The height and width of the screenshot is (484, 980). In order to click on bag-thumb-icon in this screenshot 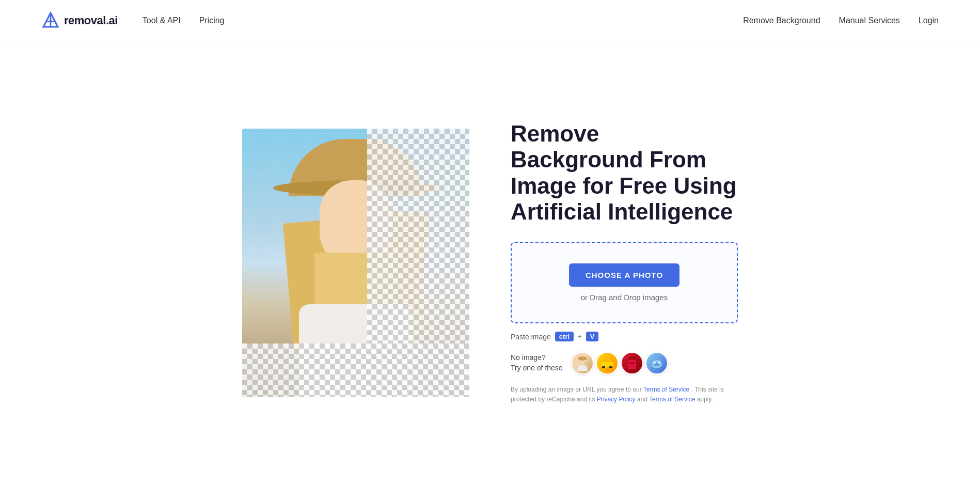, I will do `click(632, 363)`.